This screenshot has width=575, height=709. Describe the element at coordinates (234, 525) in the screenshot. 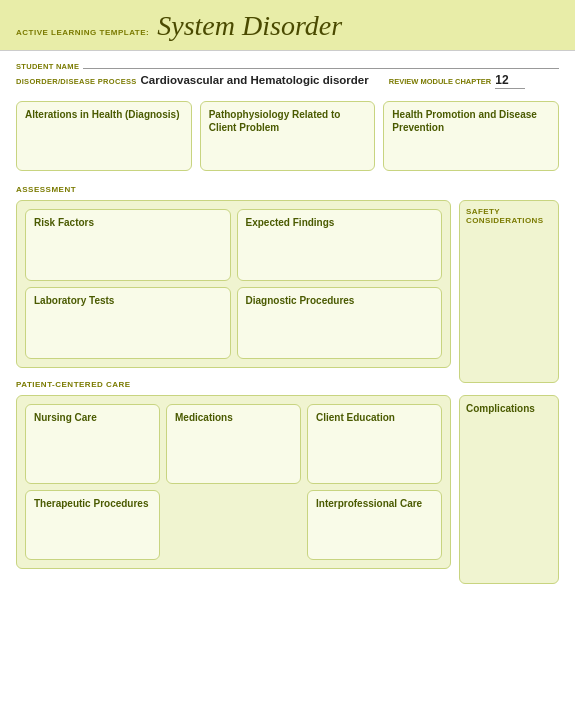

I see `pcc-row2: Therapeutic Procedures Interprofessional…` at that location.